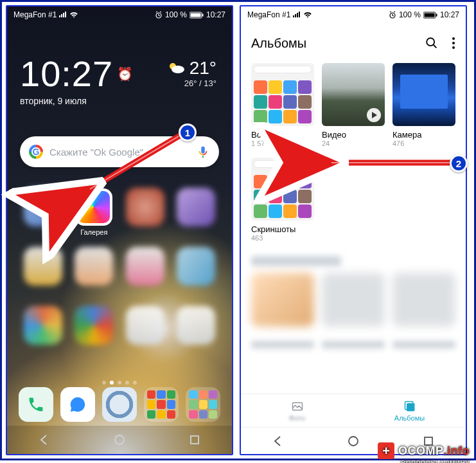  I want to click on annotation-badge-2: 2, so click(459, 163).